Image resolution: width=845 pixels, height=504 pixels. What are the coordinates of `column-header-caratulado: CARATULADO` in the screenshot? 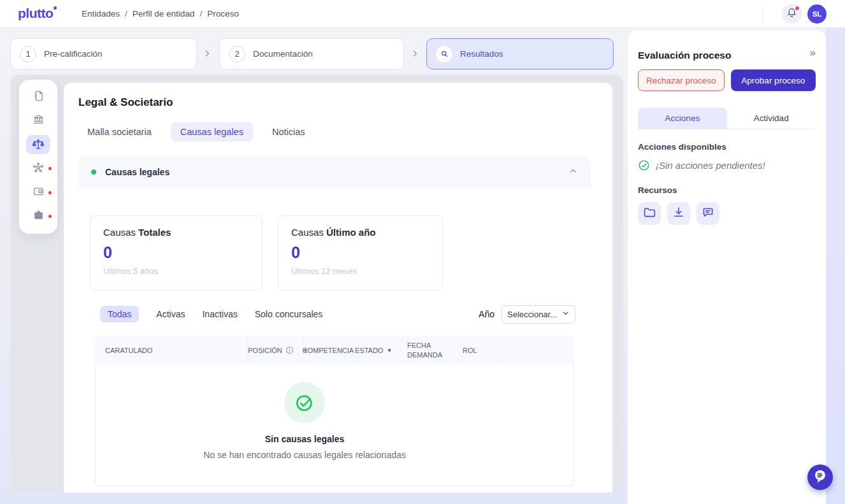 It's located at (171, 350).